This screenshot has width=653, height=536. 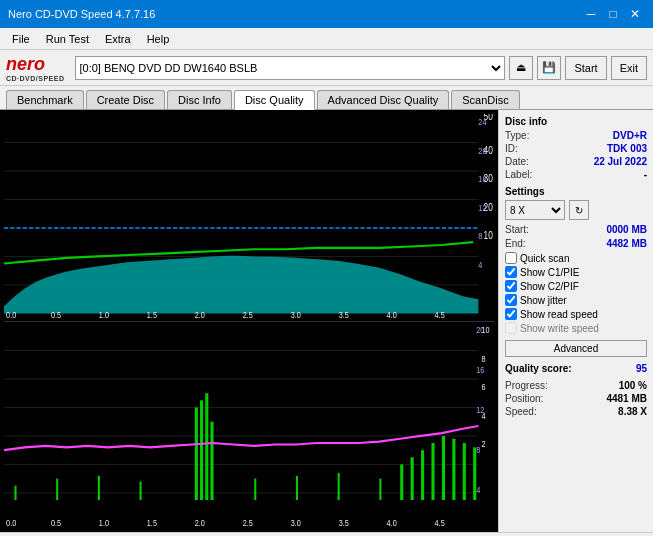 What do you see at coordinates (576, 162) in the screenshot?
I see `disc-date-row: Date: 22 Jul 2022` at bounding box center [576, 162].